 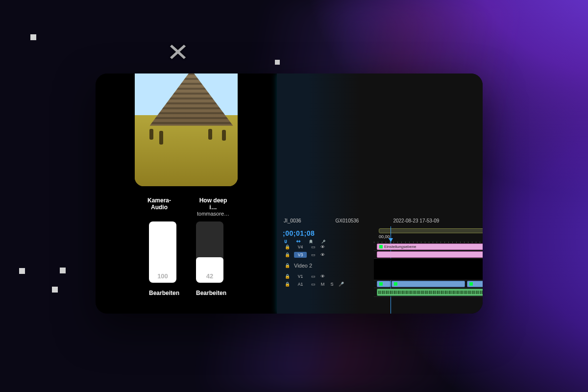 What do you see at coordinates (186, 130) in the screenshot?
I see `clip-preview` at bounding box center [186, 130].